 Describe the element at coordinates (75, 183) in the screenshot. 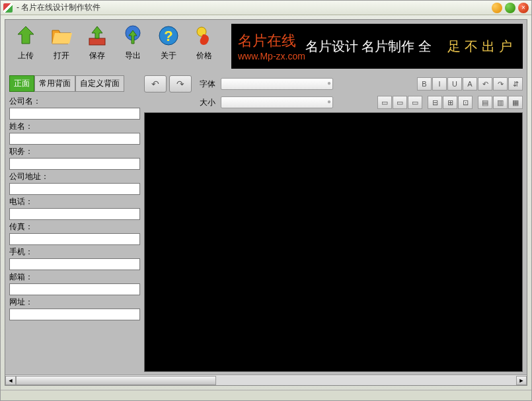

I see `field-address: 公司地址：` at that location.